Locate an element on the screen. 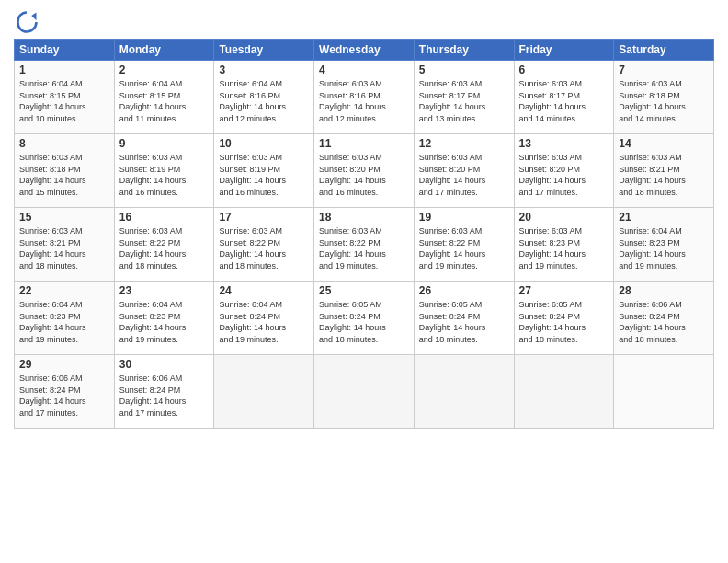 This screenshot has width=728, height=563. calendar-cell: 2Sunrise: 6:04 AM Sunset: 8:15 PM Daylig… is located at coordinates (164, 98).